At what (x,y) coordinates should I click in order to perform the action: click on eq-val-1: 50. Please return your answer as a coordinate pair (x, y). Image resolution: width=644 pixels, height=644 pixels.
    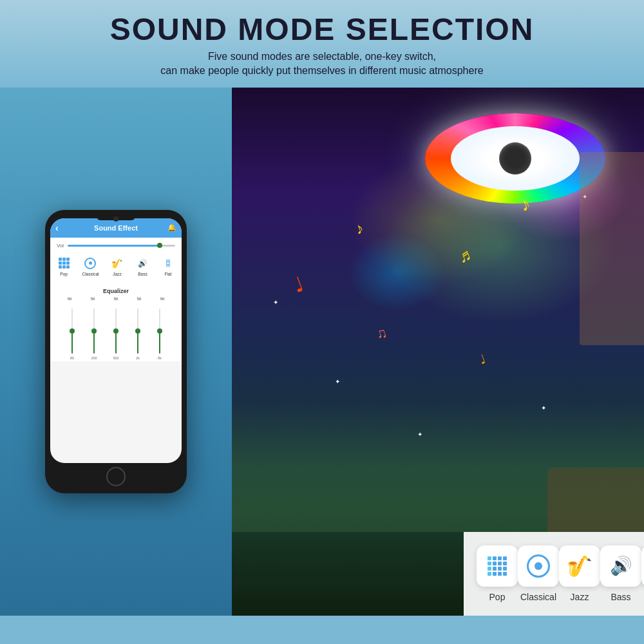
    Looking at the image, I should click on (70, 299).